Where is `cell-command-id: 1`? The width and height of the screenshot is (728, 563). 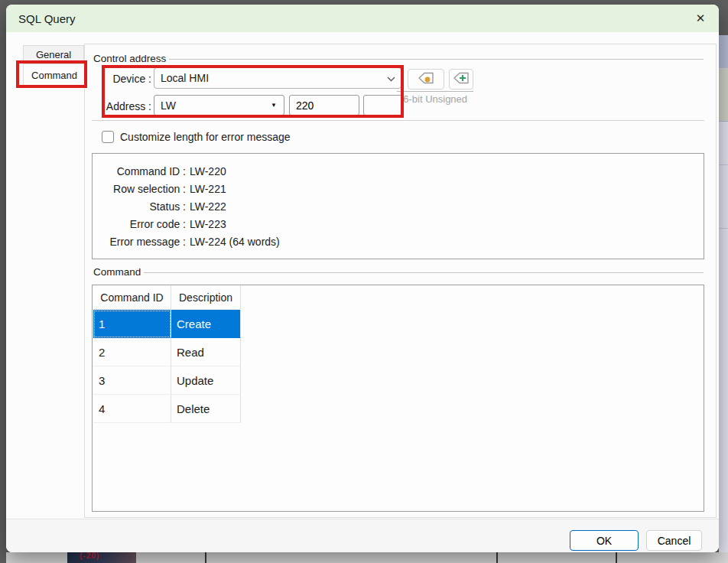 cell-command-id: 1 is located at coordinates (132, 324).